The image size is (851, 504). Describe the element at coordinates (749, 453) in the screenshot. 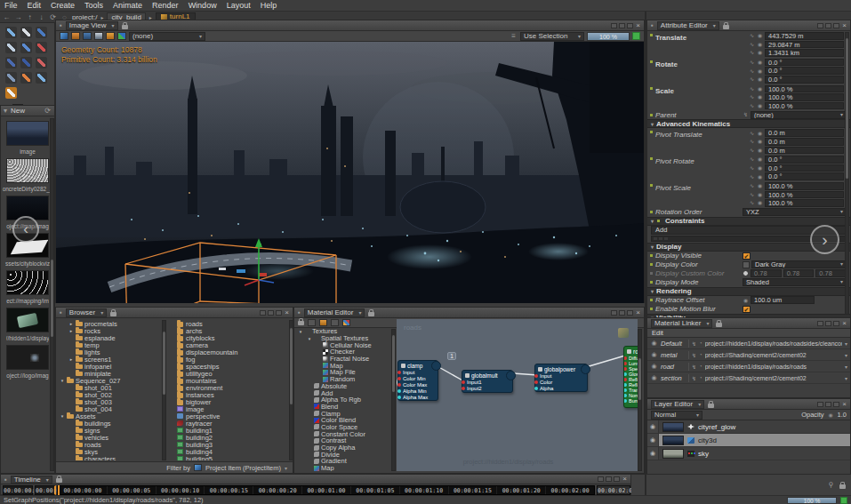

I see `layer-row: ◉ sky` at that location.